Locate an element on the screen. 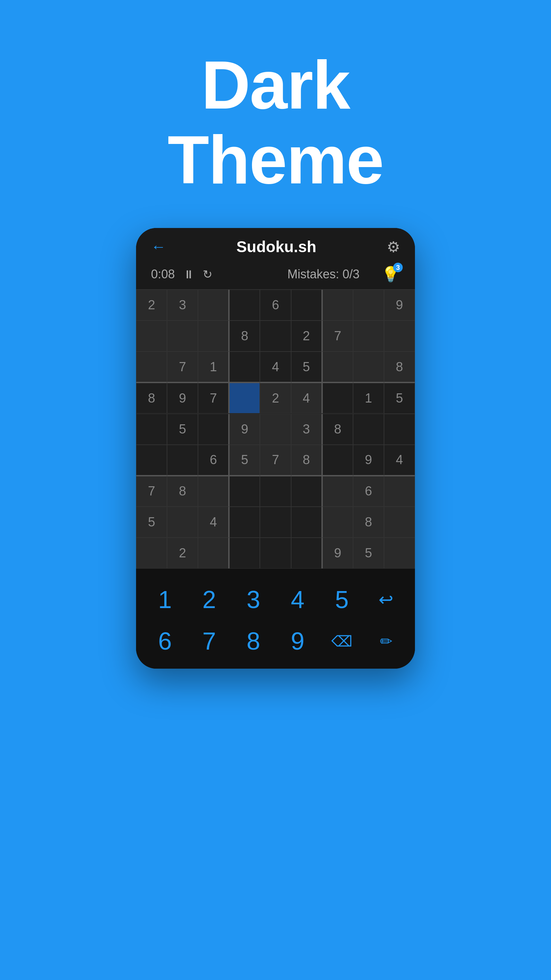 This screenshot has width=551, height=980. mistakes-display: Mistakes: 0/3 is located at coordinates (323, 274).